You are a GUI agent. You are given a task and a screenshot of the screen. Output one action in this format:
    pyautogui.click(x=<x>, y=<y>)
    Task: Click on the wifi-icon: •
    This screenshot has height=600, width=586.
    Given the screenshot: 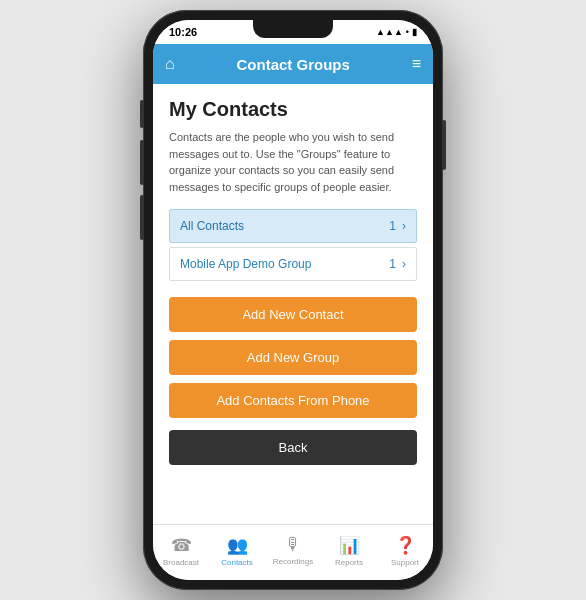 What is the action you would take?
    pyautogui.click(x=408, y=32)
    